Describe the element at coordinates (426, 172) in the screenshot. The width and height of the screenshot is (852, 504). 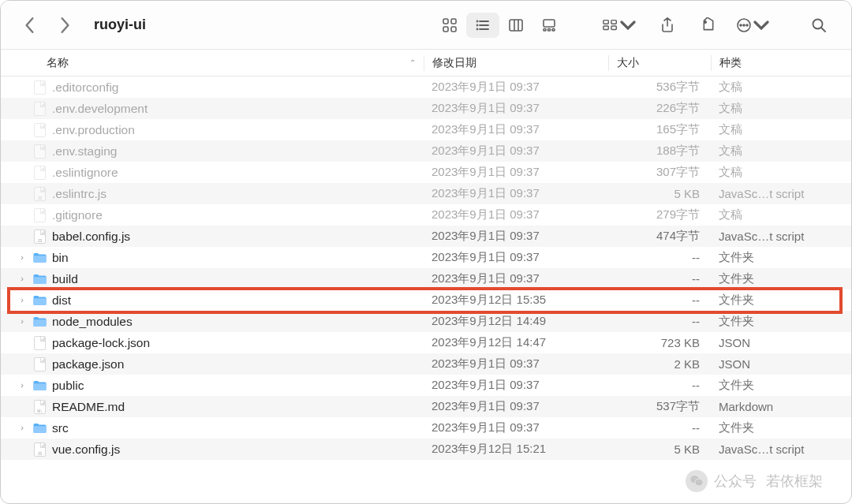
I see `file-row: ›.eslintignore2023年9月1日 09:37307字节文稿` at that location.